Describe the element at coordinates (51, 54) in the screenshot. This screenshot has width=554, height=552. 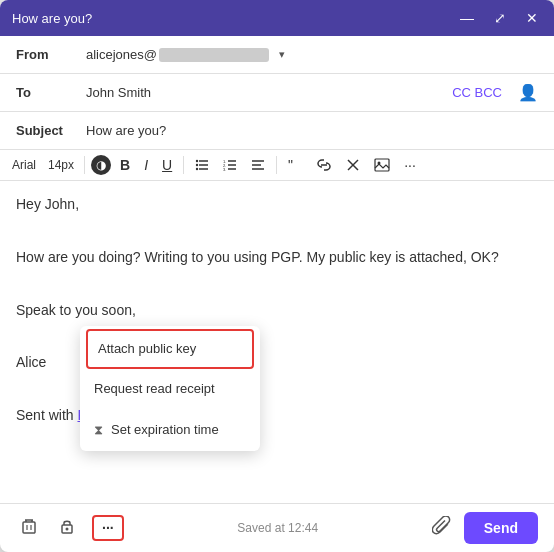
I see `from-label: From` at that location.